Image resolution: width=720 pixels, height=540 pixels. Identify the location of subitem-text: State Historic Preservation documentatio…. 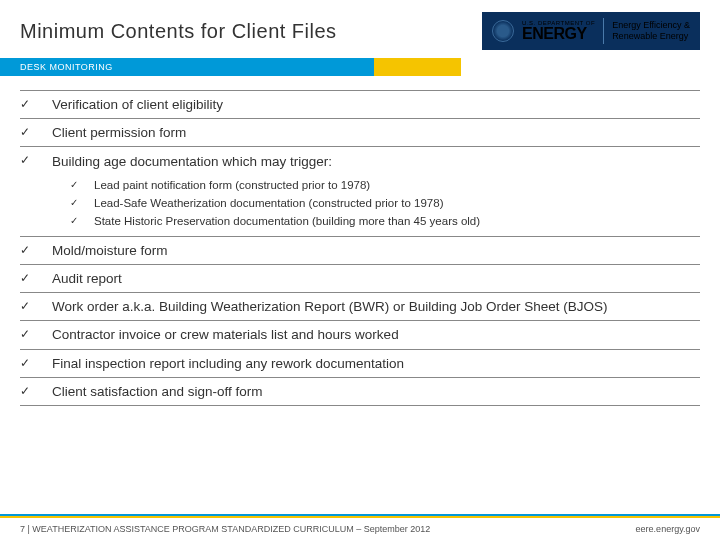
(287, 221).